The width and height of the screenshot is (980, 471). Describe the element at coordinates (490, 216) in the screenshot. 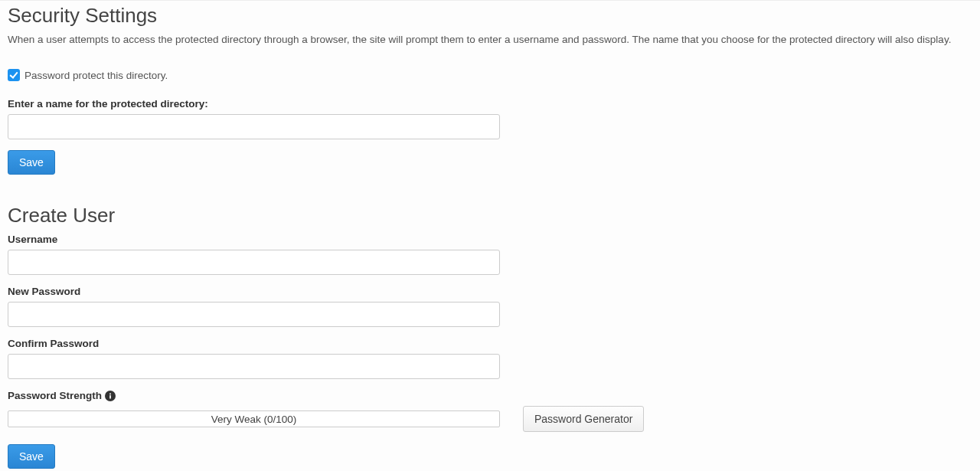

I see `create-user-heading: Create User` at that location.